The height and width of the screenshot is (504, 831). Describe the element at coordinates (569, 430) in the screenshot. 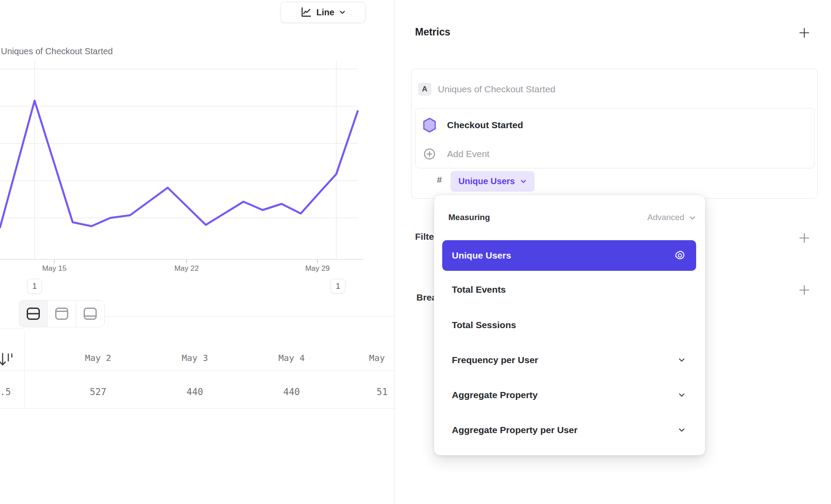

I see `dropdown-item-aggregate-property-per-user: Aggregate Property per User` at that location.